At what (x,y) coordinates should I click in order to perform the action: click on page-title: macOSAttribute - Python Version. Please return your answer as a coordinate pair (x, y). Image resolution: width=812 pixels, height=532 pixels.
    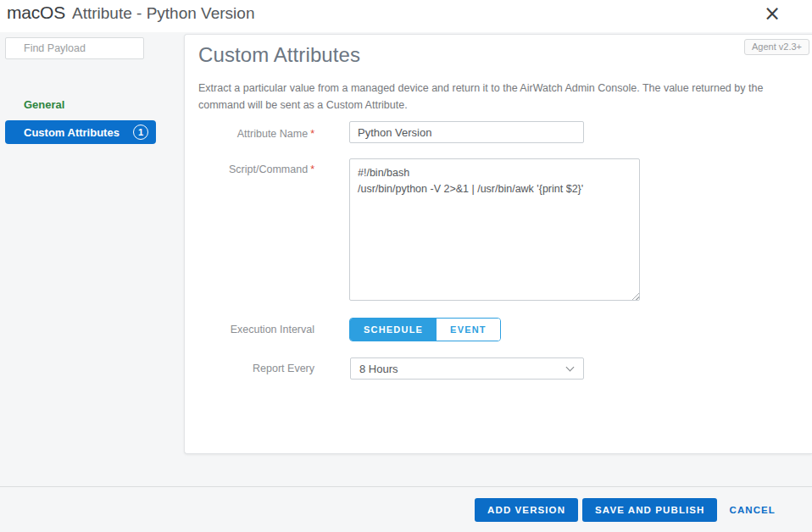
    Looking at the image, I should click on (131, 13).